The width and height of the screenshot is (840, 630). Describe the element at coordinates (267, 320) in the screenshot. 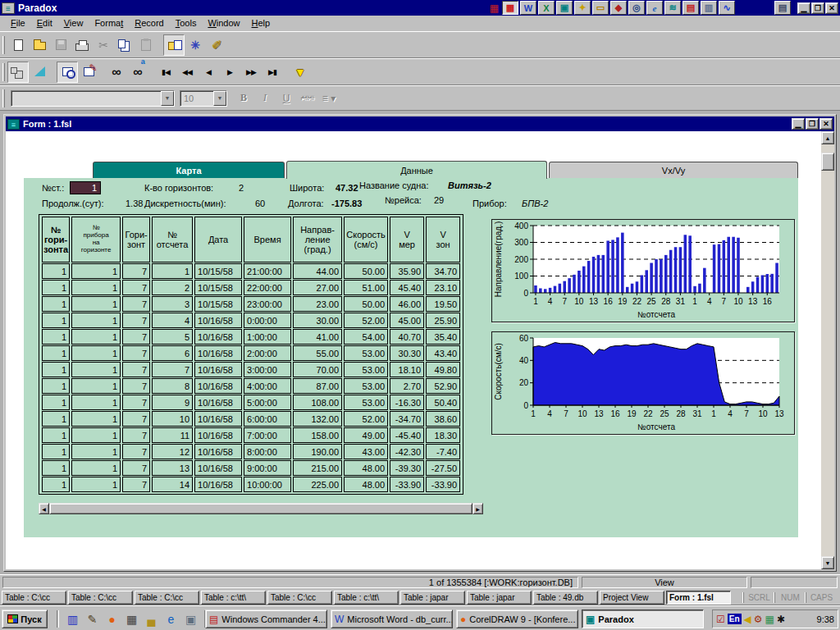

I see `table-cell: 0:00:00` at that location.